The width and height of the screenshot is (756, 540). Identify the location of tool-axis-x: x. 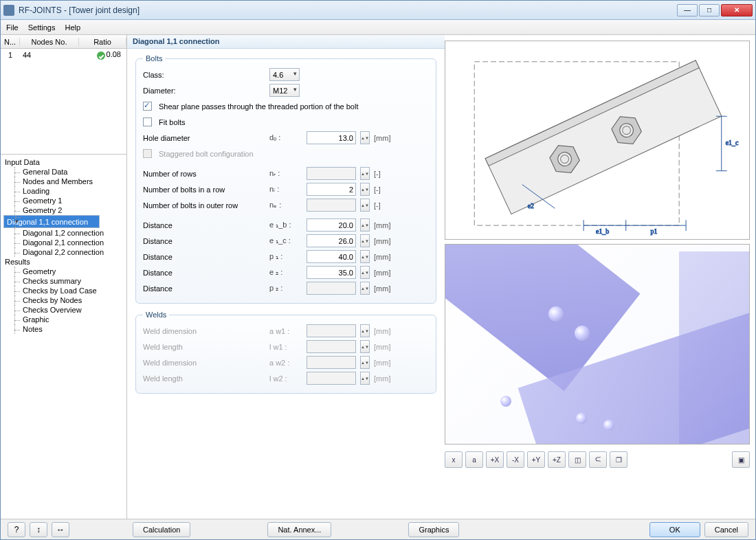
(454, 460).